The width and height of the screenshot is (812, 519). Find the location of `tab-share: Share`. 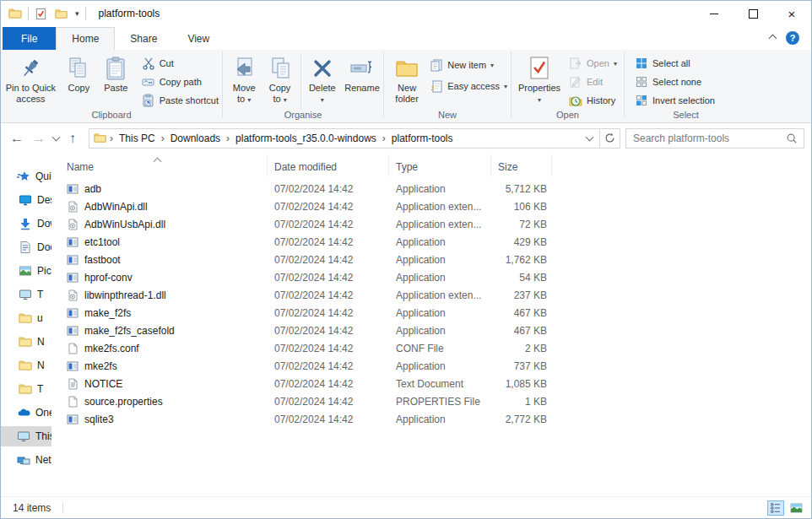

tab-share: Share is located at coordinates (143, 39).